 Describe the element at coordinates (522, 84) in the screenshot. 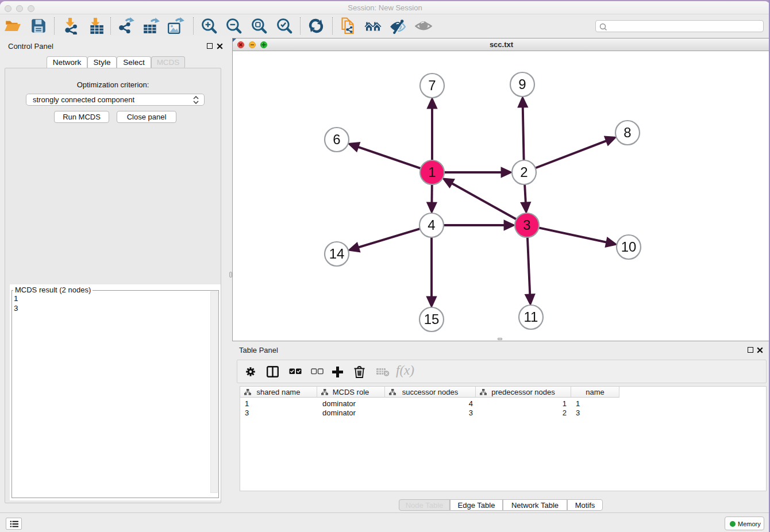

I see `svg-text: 9` at that location.